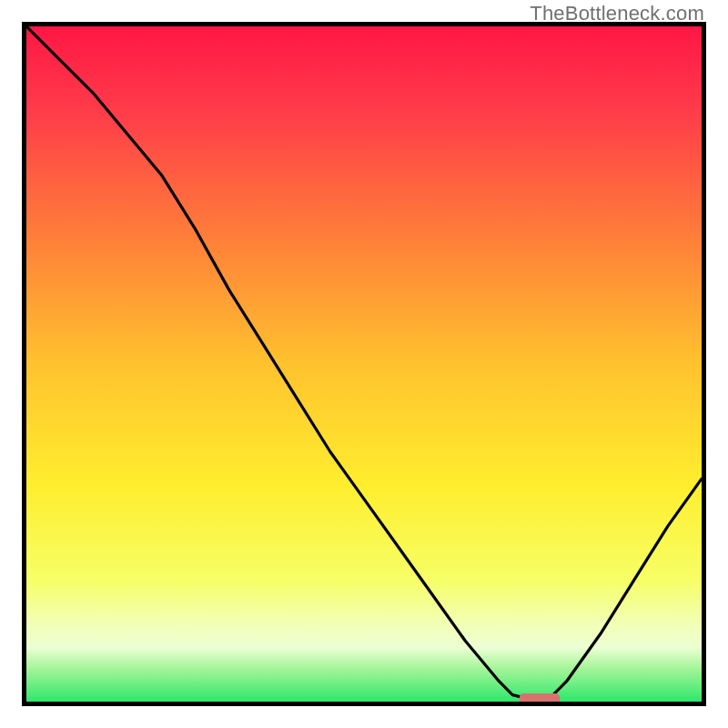 The width and height of the screenshot is (728, 728). I want to click on optimal-range-marker, so click(541, 697).